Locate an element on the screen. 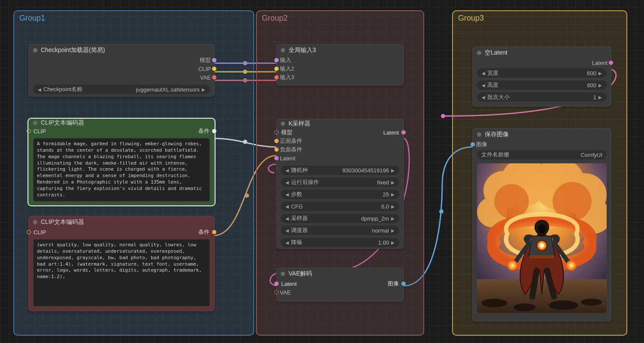  node-vae-decode: VAE解码 Latent 图像 VAE is located at coordinates (340, 285).